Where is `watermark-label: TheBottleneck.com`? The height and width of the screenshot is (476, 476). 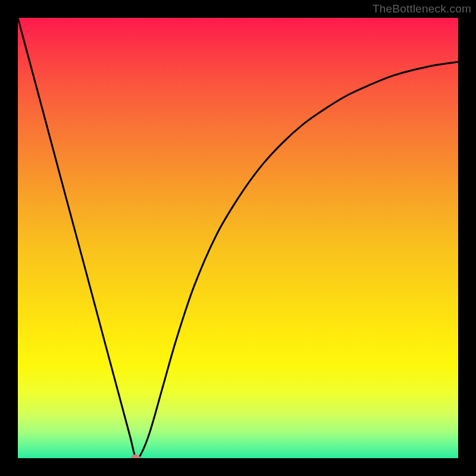 watermark-label: TheBottleneck.com is located at coordinates (422, 9).